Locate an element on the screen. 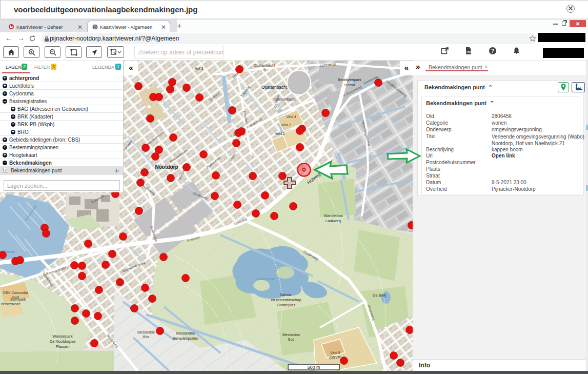  svg-text: Heron is located at coordinates (350, 85).